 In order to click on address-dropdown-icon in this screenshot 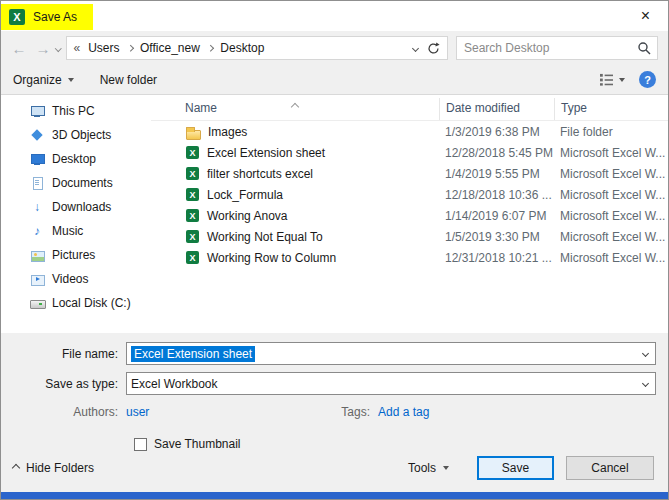, I will do `click(416, 48)`.